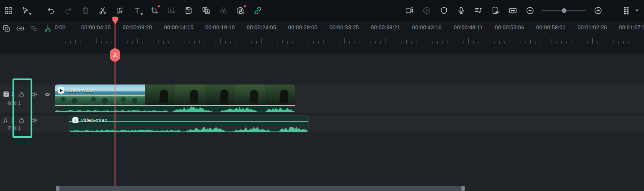 The width and height of the screenshot is (644, 191). Describe the element at coordinates (175, 99) in the screenshot. I see `video-clip: video-miao` at that location.